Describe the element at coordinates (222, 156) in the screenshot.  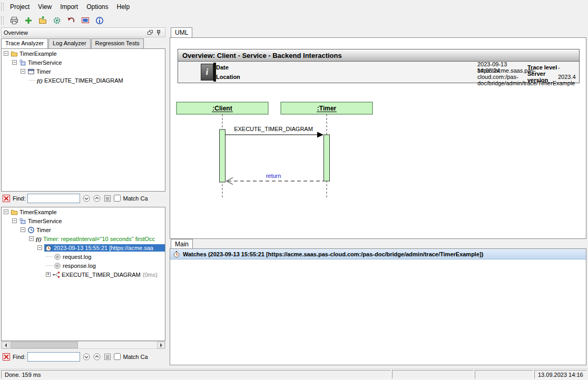
I see `activation-client` at that location.